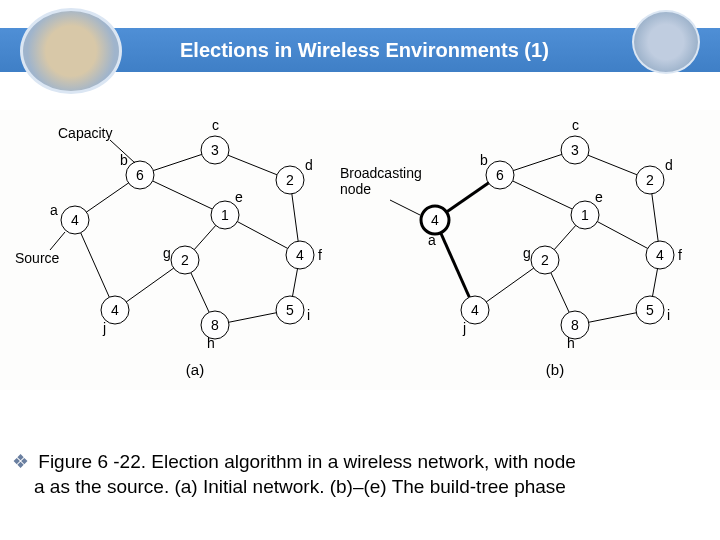 The image size is (720, 540). Describe the element at coordinates (484, 160) in the screenshot. I see `node-b-label-b: b` at that location.